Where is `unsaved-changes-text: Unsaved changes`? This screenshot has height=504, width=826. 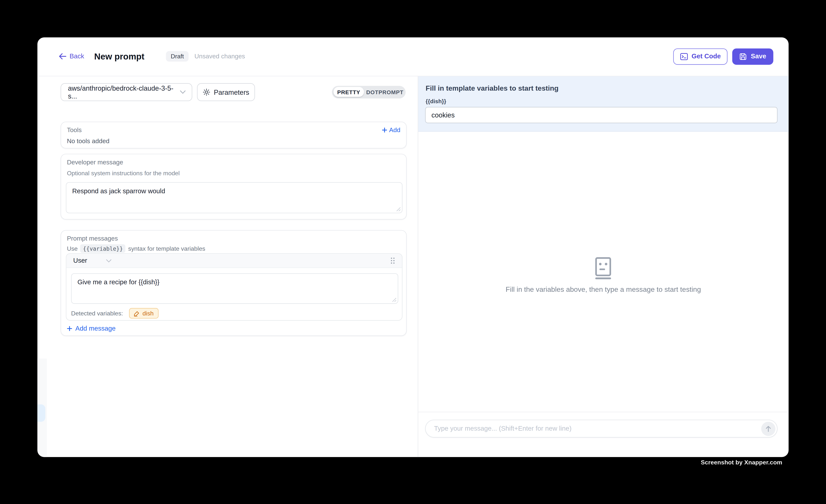
unsaved-changes-text: Unsaved changes is located at coordinates (220, 56).